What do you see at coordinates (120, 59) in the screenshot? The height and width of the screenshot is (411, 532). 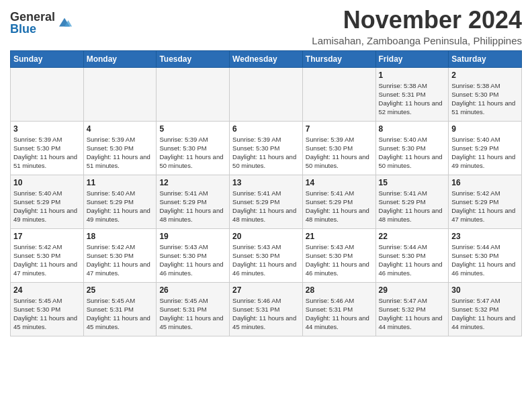 I see `day-of-week-header: Monday` at bounding box center [120, 59].